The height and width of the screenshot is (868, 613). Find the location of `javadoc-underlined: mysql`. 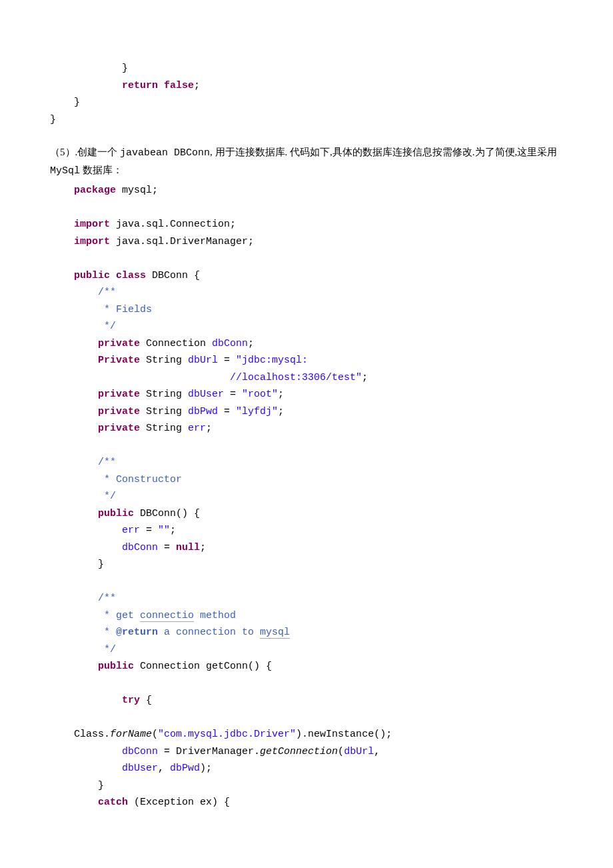

javadoc-underlined: mysql is located at coordinates (275, 633).